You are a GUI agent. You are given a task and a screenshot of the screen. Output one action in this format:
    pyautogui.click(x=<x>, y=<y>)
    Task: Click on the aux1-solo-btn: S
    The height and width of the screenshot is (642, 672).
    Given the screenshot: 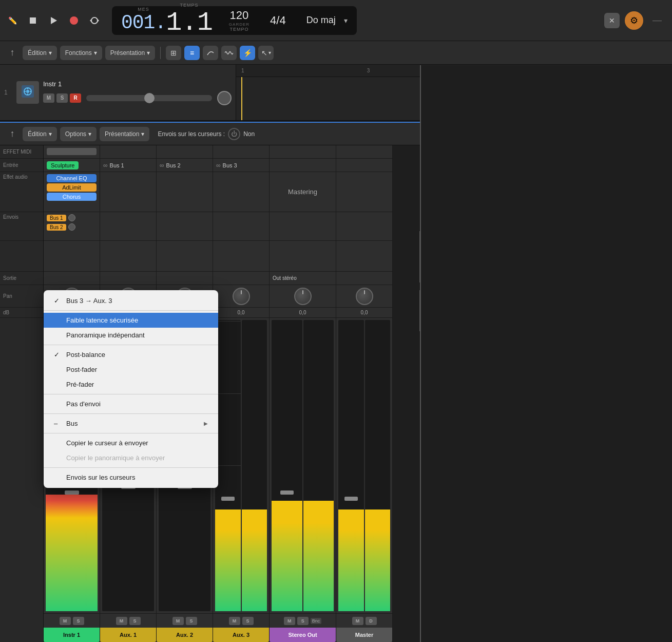 What is the action you would take?
    pyautogui.click(x=135, y=621)
    